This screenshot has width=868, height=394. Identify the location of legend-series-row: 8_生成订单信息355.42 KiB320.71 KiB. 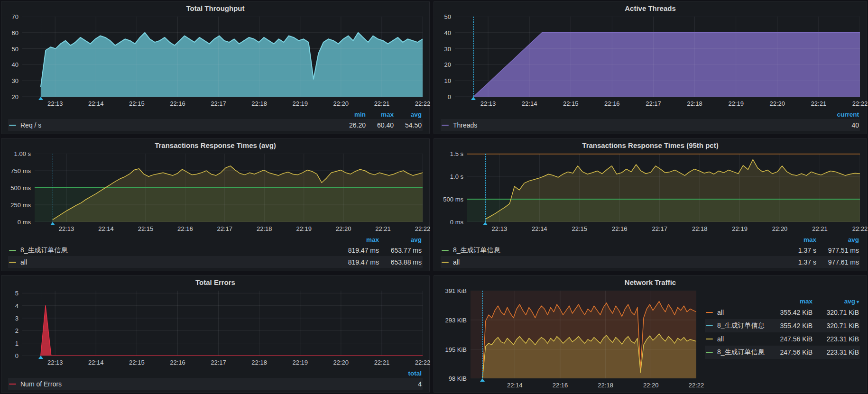
(783, 326).